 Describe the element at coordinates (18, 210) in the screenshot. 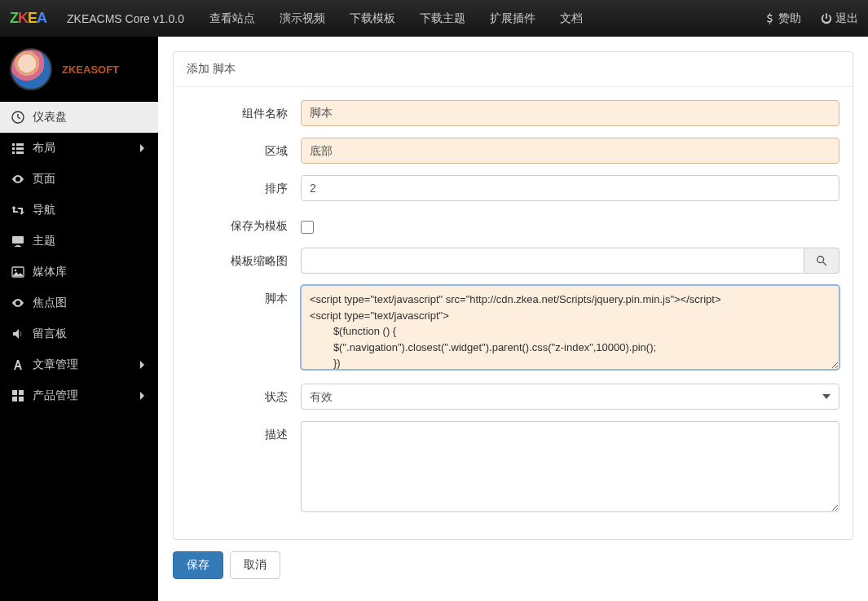

I see `retweet-icon` at that location.